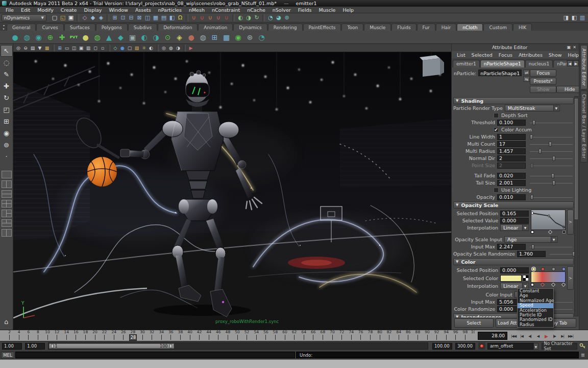 The height and width of the screenshot is (368, 588). What do you see at coordinates (148, 18) in the screenshot?
I see `mask-deformations-icon: ◫` at bounding box center [148, 18].